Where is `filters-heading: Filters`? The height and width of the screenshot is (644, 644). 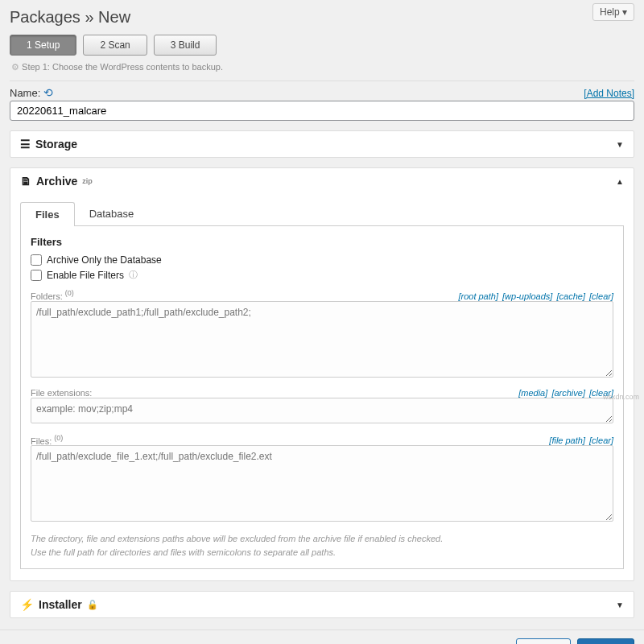
filters-heading: Filters is located at coordinates (322, 242).